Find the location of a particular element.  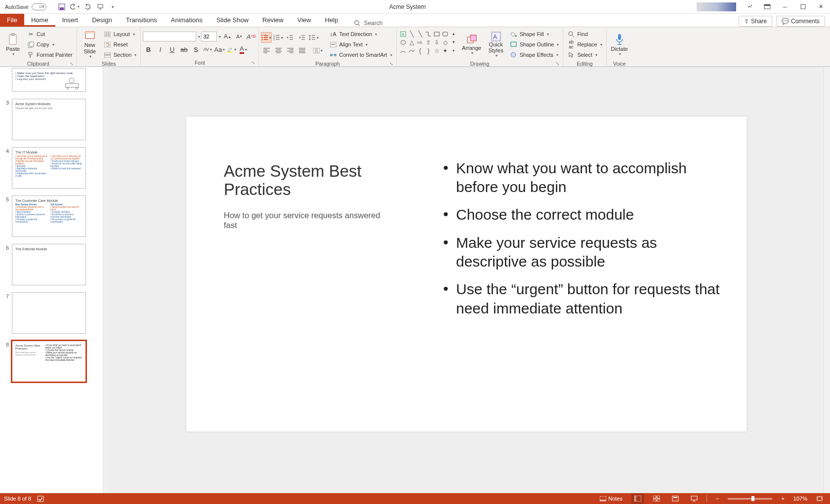

tab-home: Home is located at coordinates (40, 20).